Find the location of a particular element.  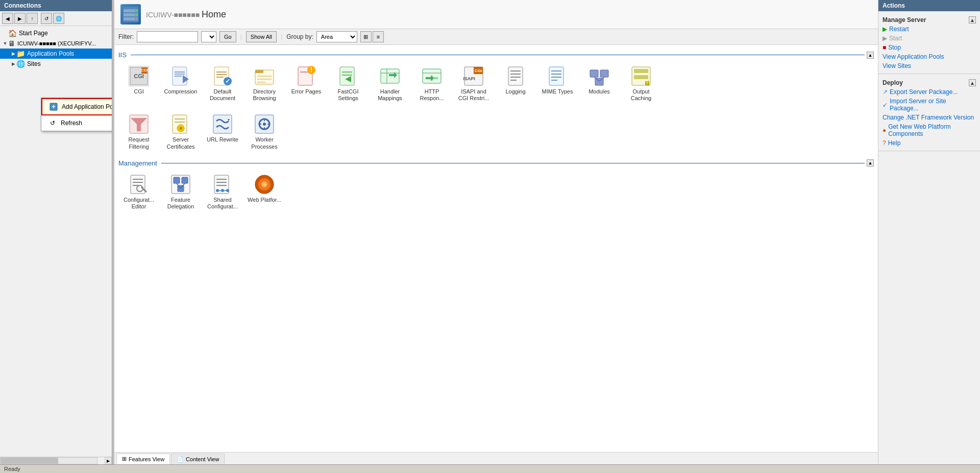

feature-server-certificates: ★ Server Certificates is located at coordinates (181, 132).